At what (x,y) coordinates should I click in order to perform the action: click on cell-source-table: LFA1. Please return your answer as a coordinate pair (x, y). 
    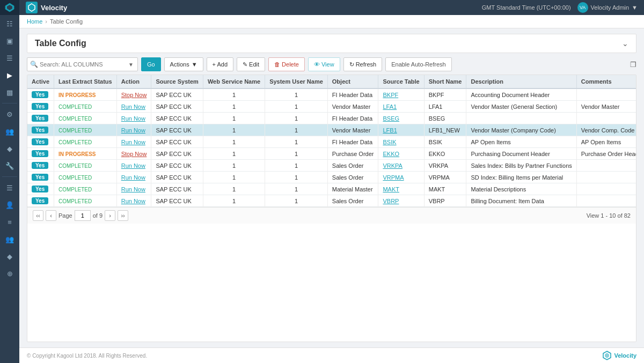
    Looking at the image, I should click on (401, 107).